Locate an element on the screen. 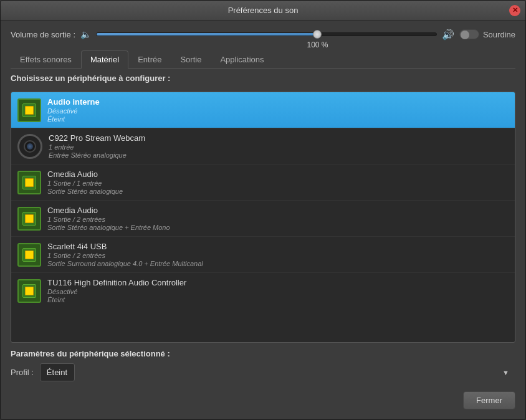  tab-effets-sonores: Effets sonores is located at coordinates (46, 59).